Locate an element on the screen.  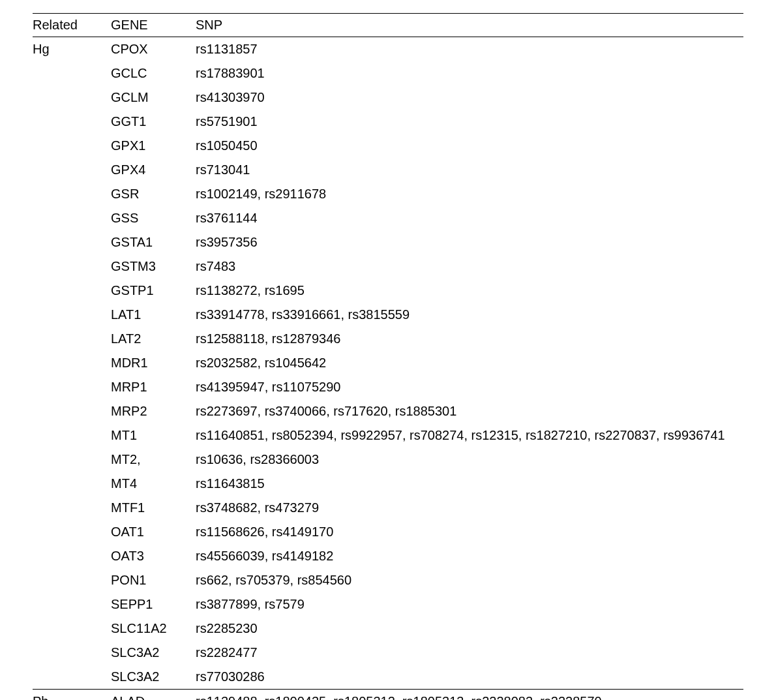
cell-gene: GSTM3 is located at coordinates (153, 266).